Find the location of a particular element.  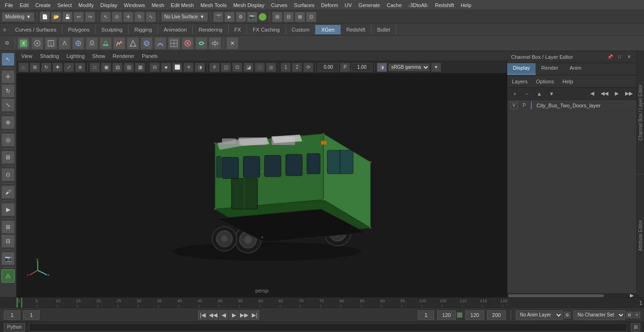

attribute-editor-side-label: Attribute Editor is located at coordinates (640, 235).